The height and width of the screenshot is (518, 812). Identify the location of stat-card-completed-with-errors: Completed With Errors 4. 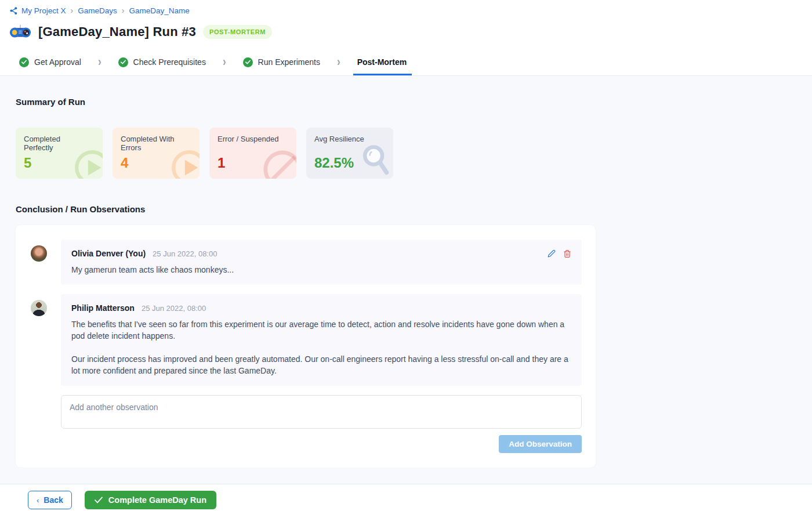
(156, 153).